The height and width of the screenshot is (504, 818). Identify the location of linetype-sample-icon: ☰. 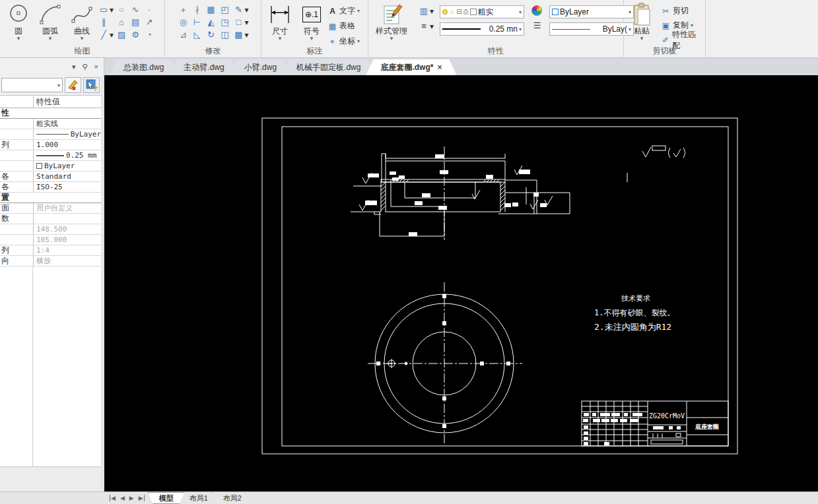
(537, 25).